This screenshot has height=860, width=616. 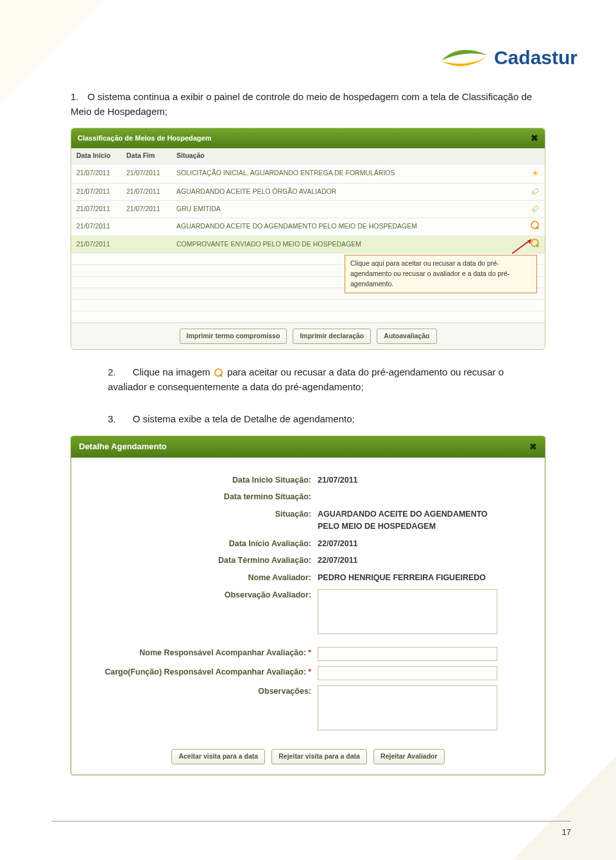 What do you see at coordinates (308, 209) in the screenshot?
I see `table-row: 21/07/2011 21/07/2011 GRU EMITIDA 🏷` at bounding box center [308, 209].